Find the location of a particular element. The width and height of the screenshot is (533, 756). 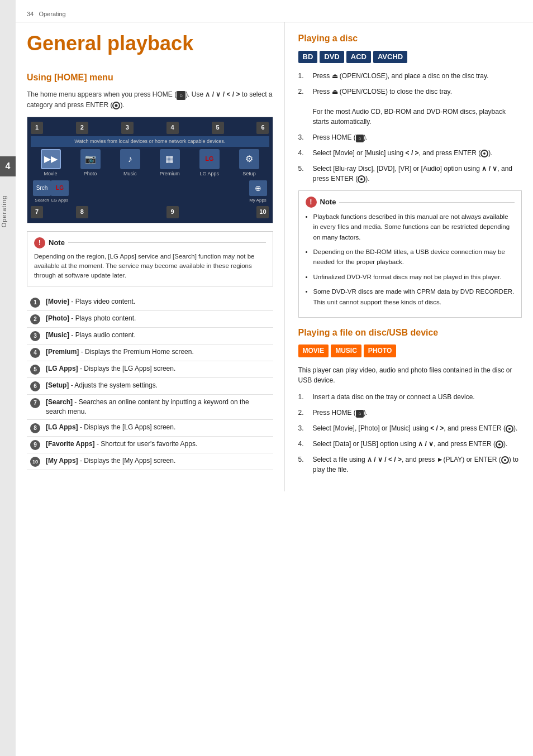

disc-step-text-5: Select [Blu-ray Disc], [DVD], [VR] or [A… is located at coordinates (417, 174).